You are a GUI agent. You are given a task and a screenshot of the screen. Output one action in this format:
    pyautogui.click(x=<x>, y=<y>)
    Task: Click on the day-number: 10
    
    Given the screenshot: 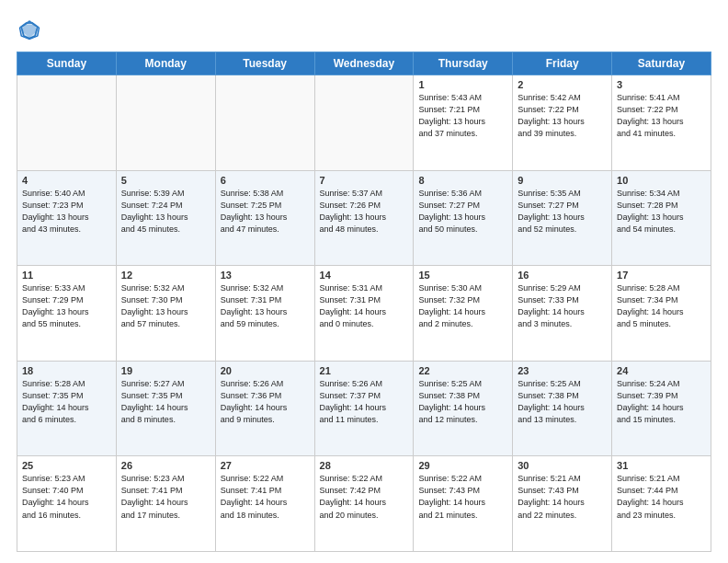 What is the action you would take?
    pyautogui.click(x=662, y=180)
    